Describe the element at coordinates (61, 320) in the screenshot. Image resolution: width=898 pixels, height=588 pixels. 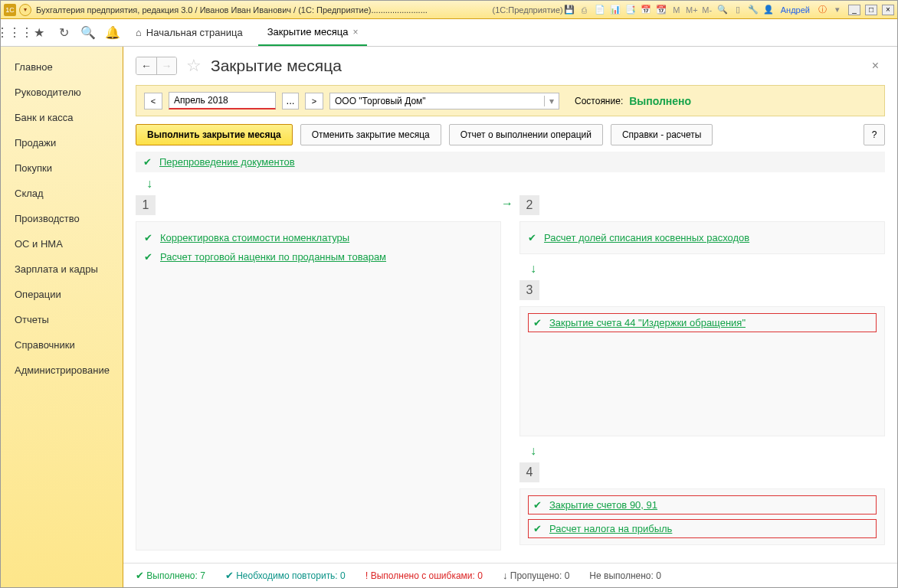
I see `sidebar-item-reports: Отчеты` at that location.